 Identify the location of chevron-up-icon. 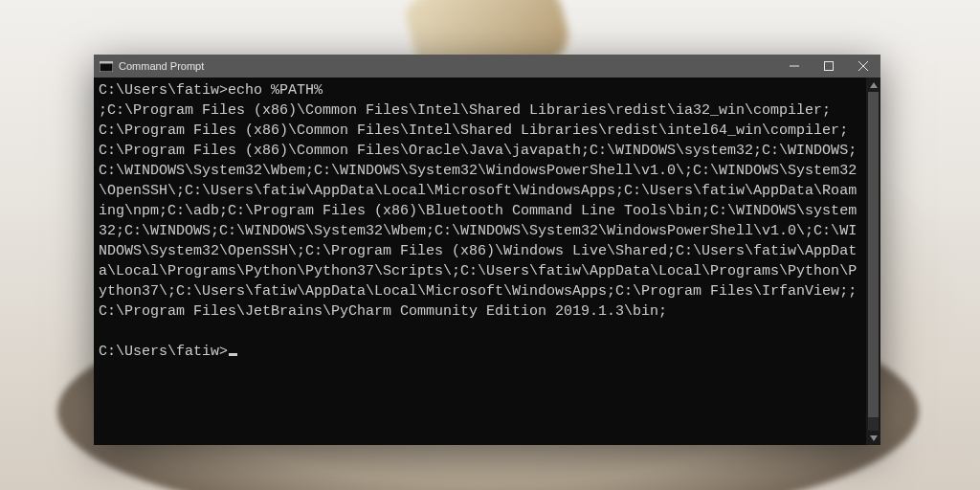
(874, 85).